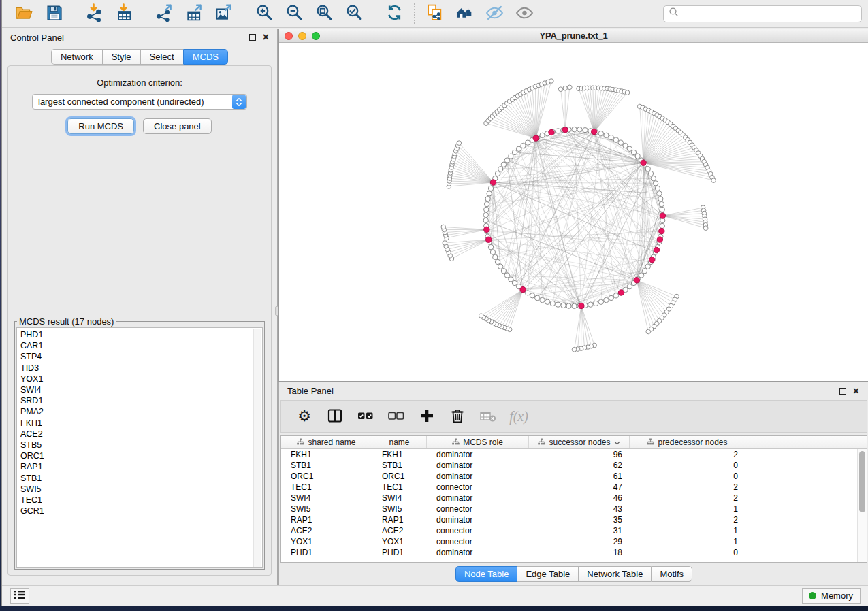 The height and width of the screenshot is (611, 868). Describe the element at coordinates (579, 465) in the screenshot. I see `cell-successor-nodes: 62` at that location.